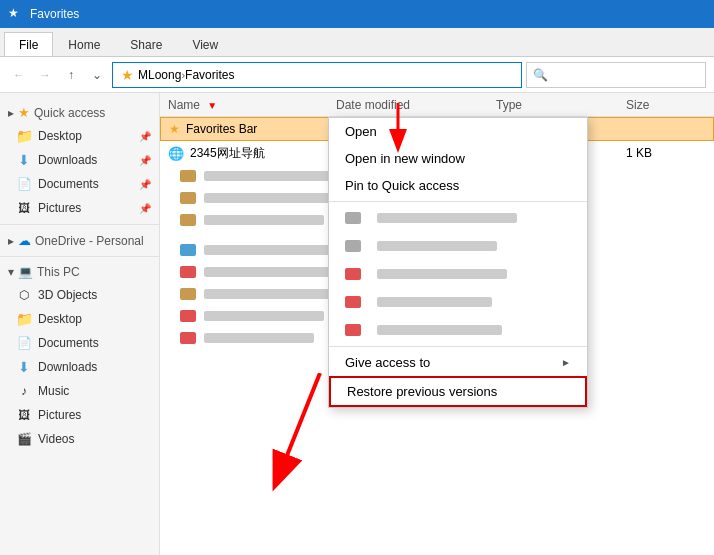 This screenshot has width=714, height=555. What do you see at coordinates (405, 158) in the screenshot?
I see `ctx-open-new-window-label: Open in new window` at bounding box center [405, 158].